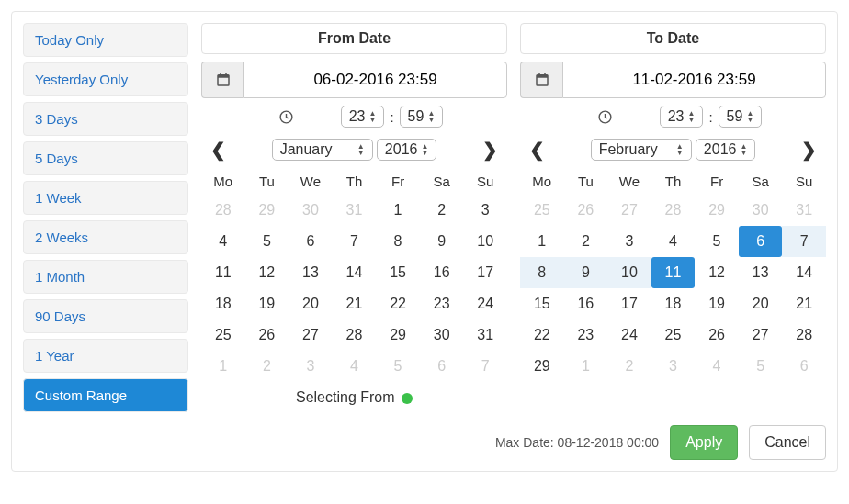 The width and height of the screenshot is (849, 504). Describe the element at coordinates (804, 304) in the screenshot. I see `to-day-cell: 21` at that location.